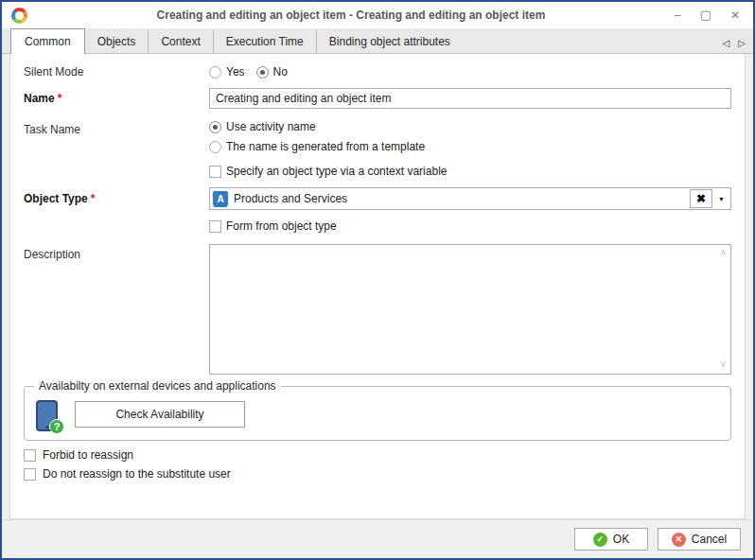 Image resolution: width=755 pixels, height=560 pixels. I want to click on clear-icon: ✖, so click(701, 199).